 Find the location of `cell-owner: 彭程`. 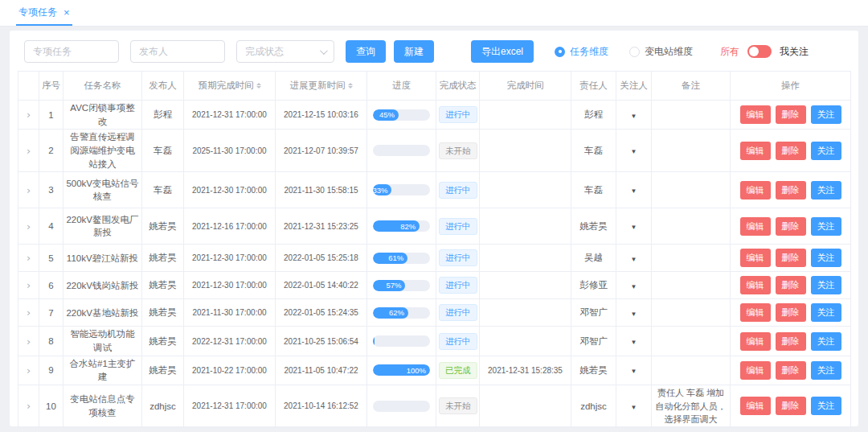

cell-owner: 彭程 is located at coordinates (594, 115).